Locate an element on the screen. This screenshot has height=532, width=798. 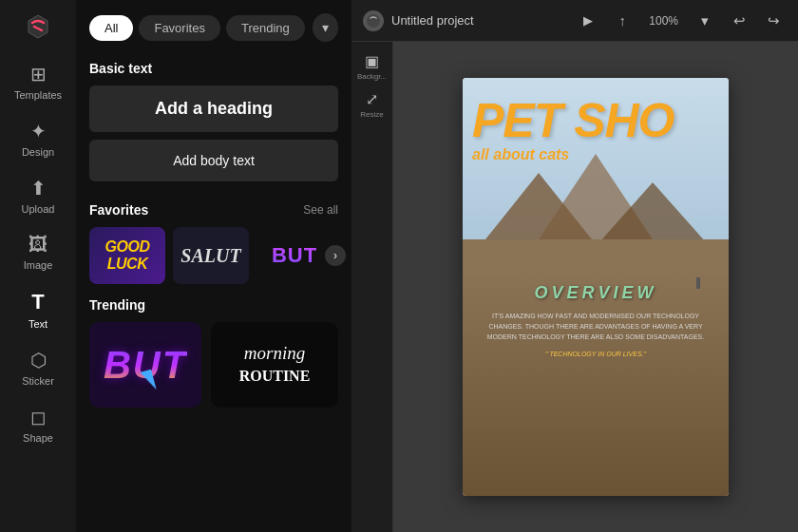
chevron-right-icon: › is located at coordinates (335, 256).